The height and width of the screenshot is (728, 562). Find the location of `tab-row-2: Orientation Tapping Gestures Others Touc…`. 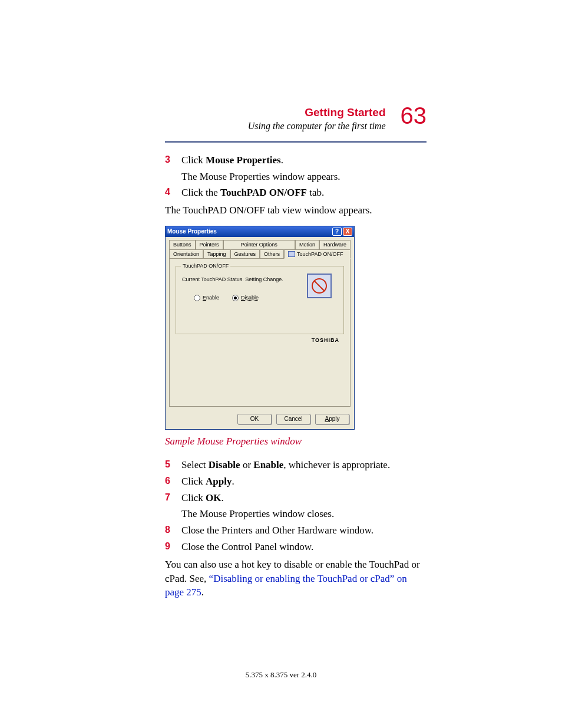

tab-row-2: Orientation Tapping Gestures Others Touc… is located at coordinates (260, 253).